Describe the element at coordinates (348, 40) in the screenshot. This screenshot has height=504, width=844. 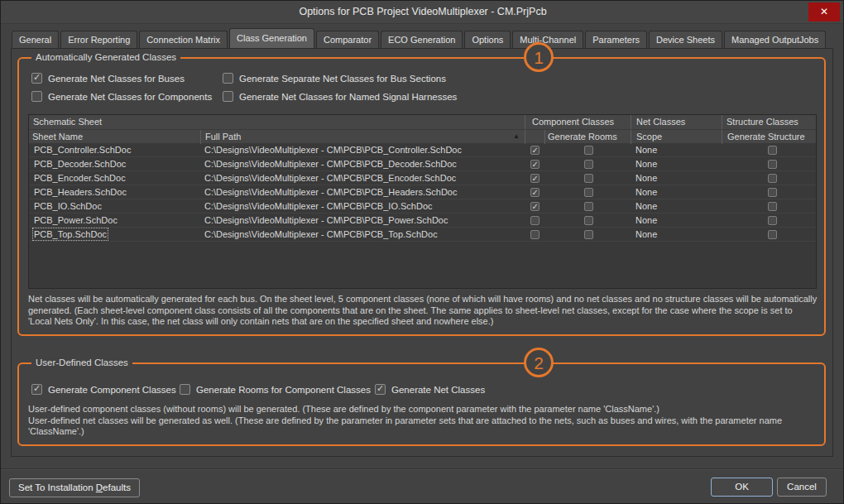
I see `tab: Comparator` at that location.